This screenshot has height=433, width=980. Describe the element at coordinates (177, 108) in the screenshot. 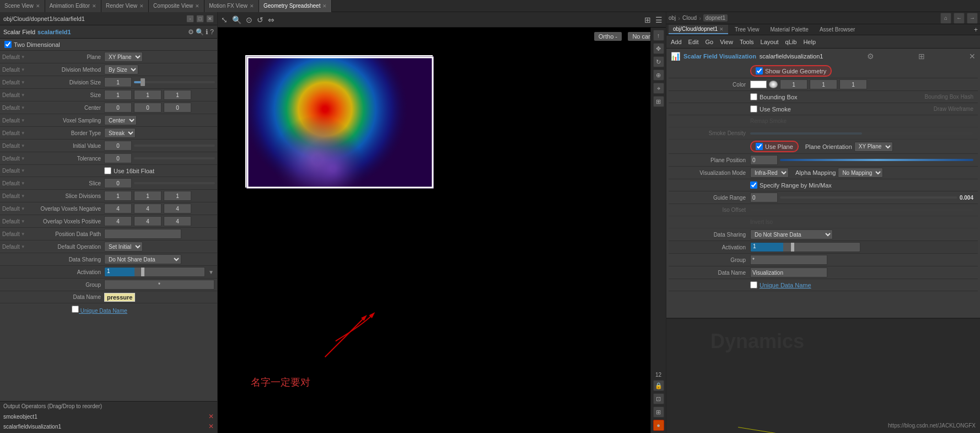

I see `center-z-input` at that location.